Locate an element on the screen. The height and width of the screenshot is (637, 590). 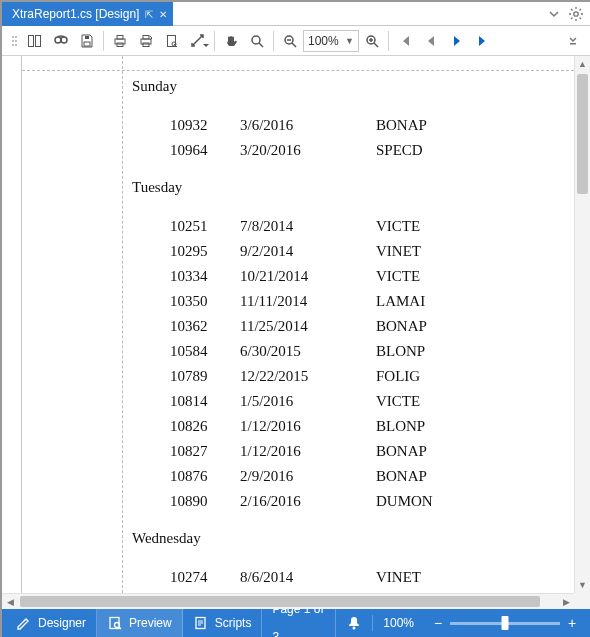
notifications-button is located at coordinates (354, 623).